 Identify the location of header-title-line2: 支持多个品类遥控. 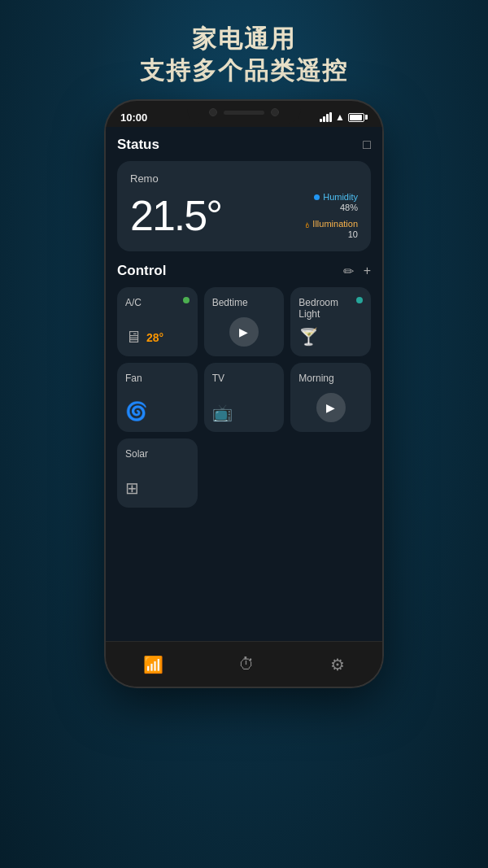
(244, 70).